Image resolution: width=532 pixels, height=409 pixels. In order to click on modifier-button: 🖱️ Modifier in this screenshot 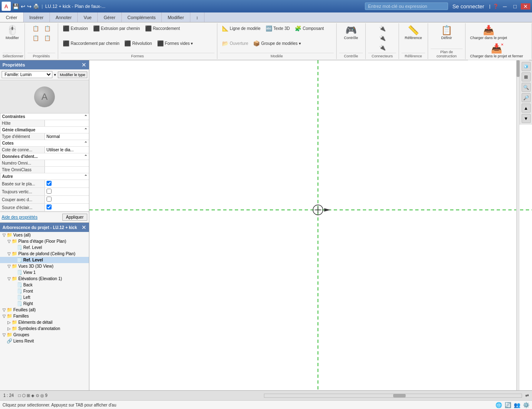, I will do `click(12, 33)`.